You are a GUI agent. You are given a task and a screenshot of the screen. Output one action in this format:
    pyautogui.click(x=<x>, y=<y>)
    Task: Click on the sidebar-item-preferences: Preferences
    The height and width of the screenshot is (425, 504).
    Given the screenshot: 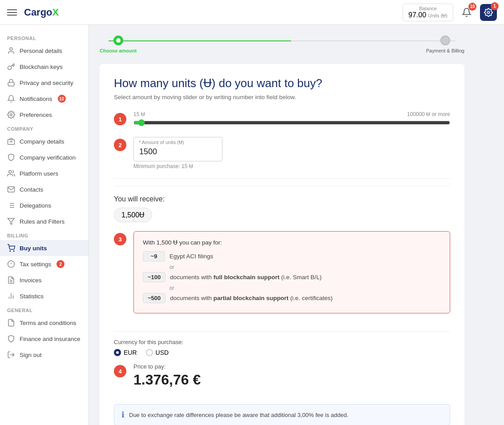 What is the action you would take?
    pyautogui.click(x=44, y=115)
    